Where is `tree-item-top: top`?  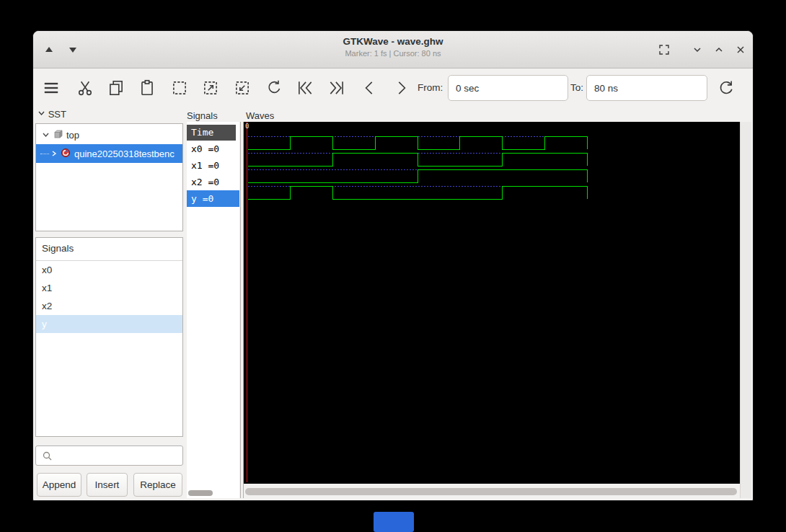
tree-item-top: top is located at coordinates (110, 135).